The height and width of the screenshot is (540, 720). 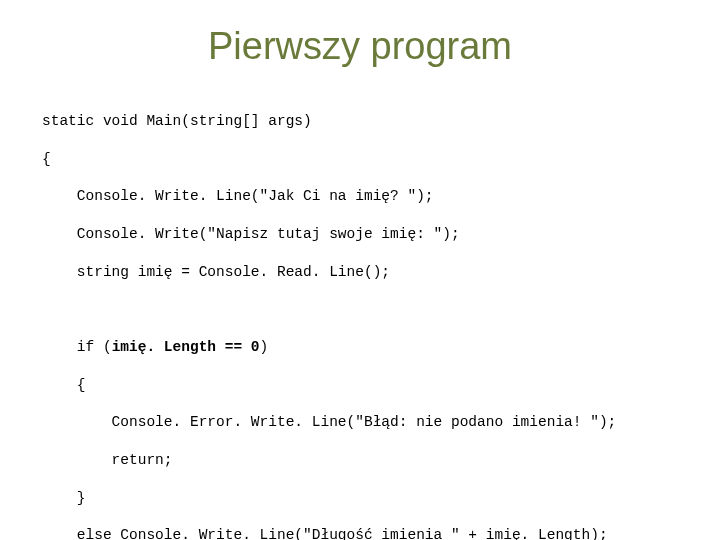 What do you see at coordinates (264, 347) in the screenshot?
I see `code-text: )` at bounding box center [264, 347].